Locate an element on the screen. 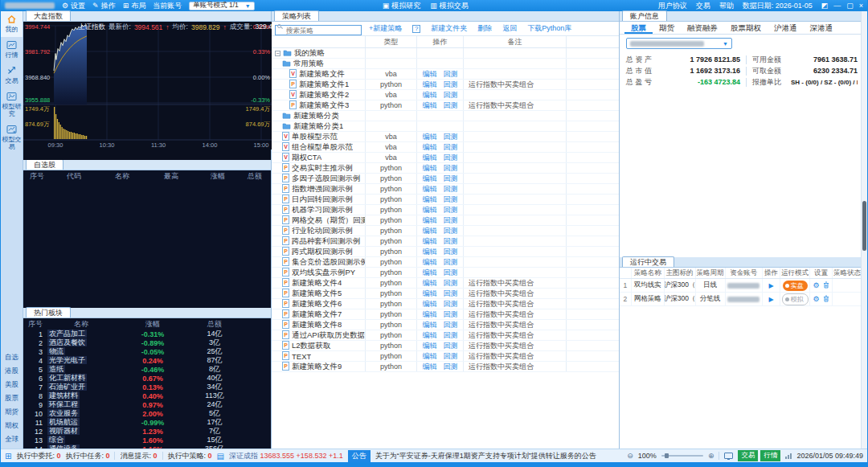  strategy-row: V新建策略文件2vba编辑回测 is located at coordinates (445, 95).